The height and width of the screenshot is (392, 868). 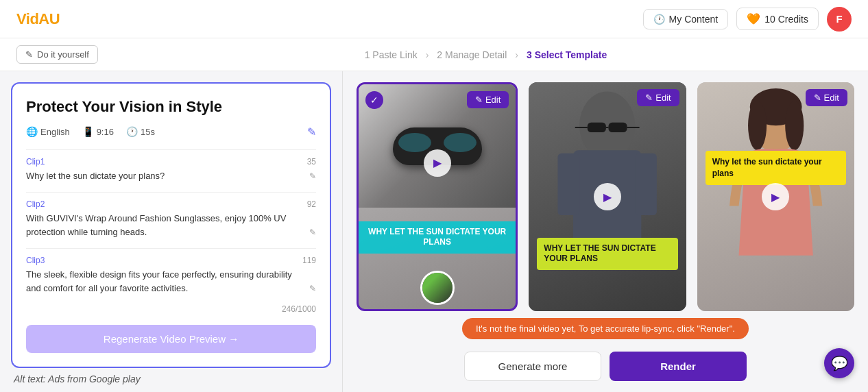 What do you see at coordinates (48, 132) in the screenshot?
I see `language-meta: 🌐 English` at bounding box center [48, 132].